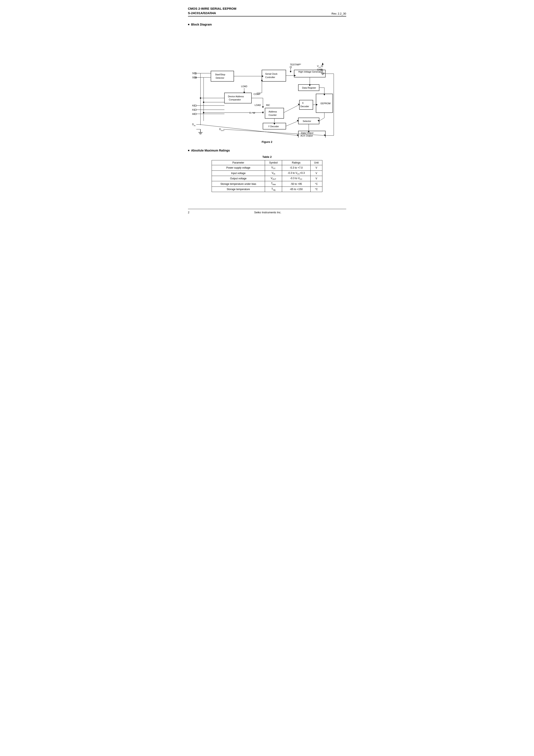 The image size is (534, 756). What do you see at coordinates (268, 212) in the screenshot?
I see `company-name: Seiko Instruments Inc.` at bounding box center [268, 212].